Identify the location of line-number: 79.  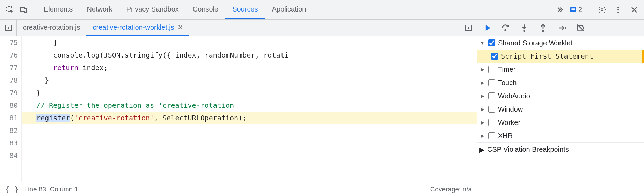
(10, 93).